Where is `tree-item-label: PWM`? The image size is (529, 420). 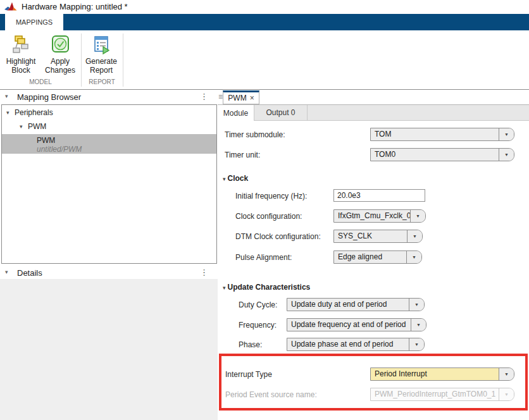
tree-item-label: PWM is located at coordinates (46, 140).